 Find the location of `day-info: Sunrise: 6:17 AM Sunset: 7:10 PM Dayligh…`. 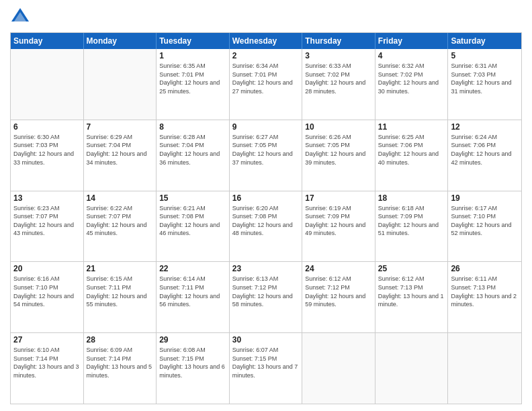

day-info: Sunrise: 6:17 AM Sunset: 7:10 PM Dayligh… is located at coordinates (485, 221).